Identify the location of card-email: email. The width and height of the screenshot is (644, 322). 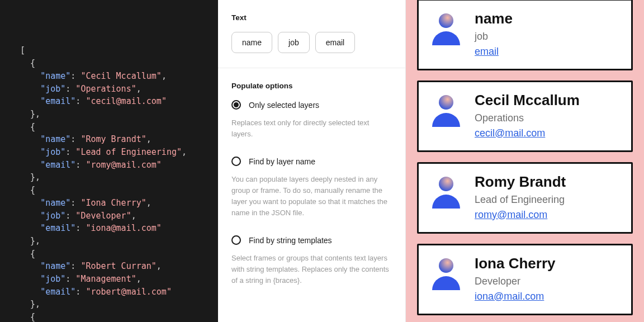
(486, 51).